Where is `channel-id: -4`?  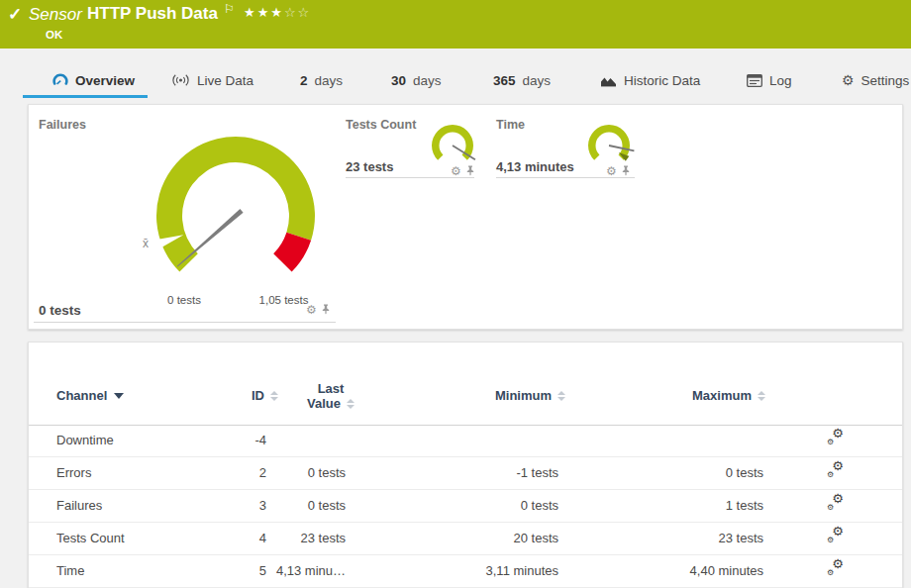
channel-id: -4 is located at coordinates (222, 440).